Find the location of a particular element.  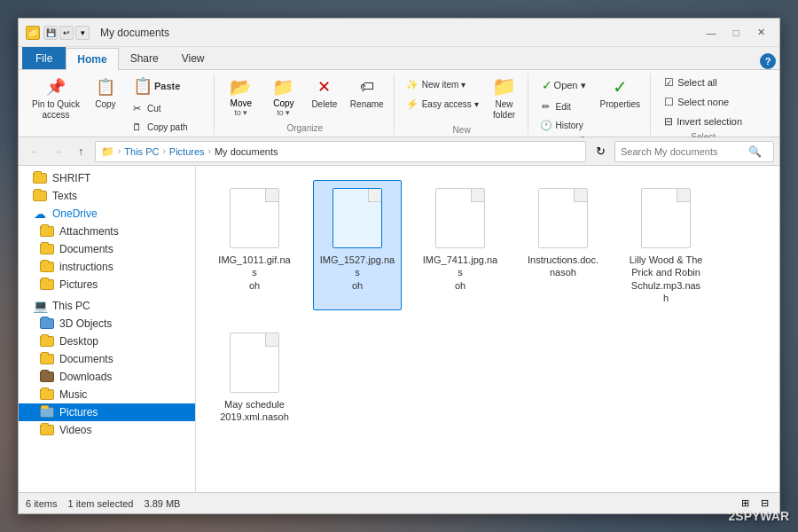

sidebar-item-documents: Documents is located at coordinates (106, 249).